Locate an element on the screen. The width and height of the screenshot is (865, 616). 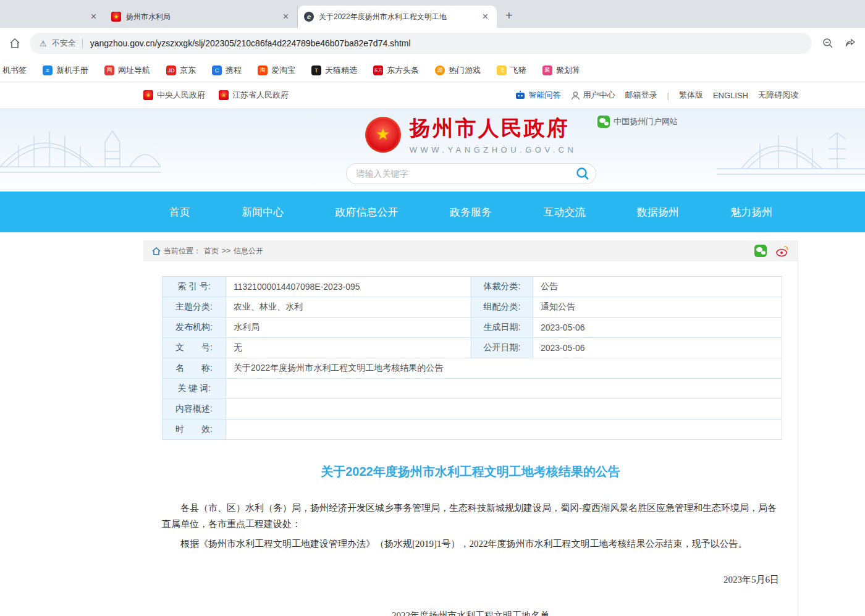
security-label: 不安全 is located at coordinates (64, 43).